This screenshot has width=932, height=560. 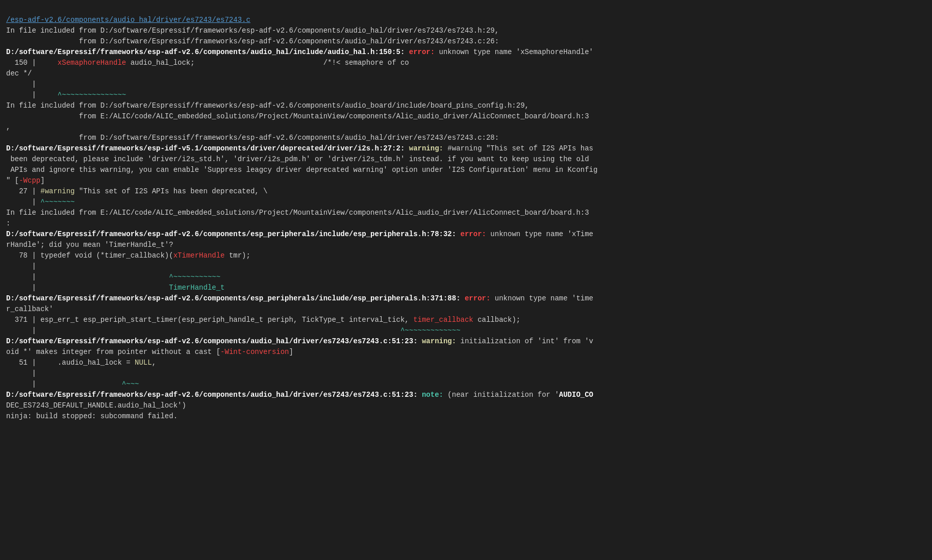 I want to click on plain-text: r_callback', so click(x=30, y=309).